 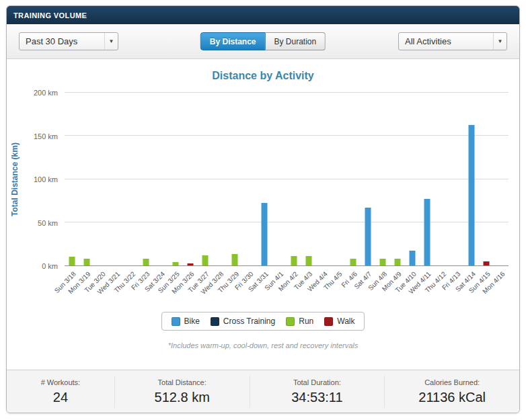 What do you see at coordinates (243, 321) in the screenshot?
I see `legend-item-cross-training: Cross Training` at bounding box center [243, 321].